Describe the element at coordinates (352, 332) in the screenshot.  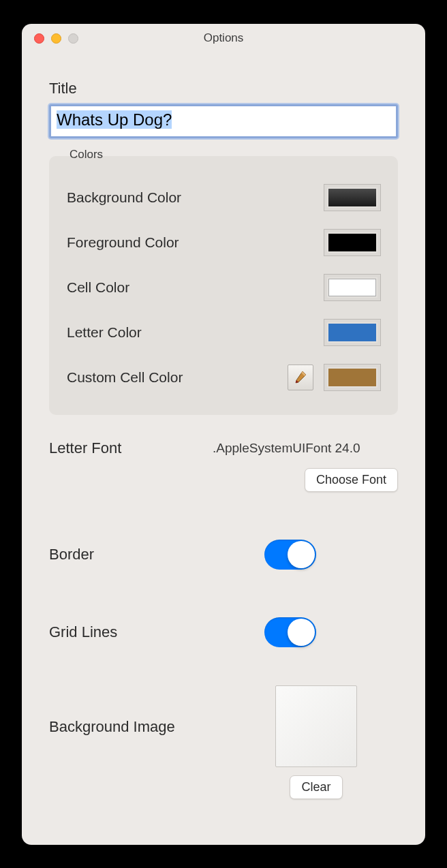
I see `letter-color-swatch` at that location.